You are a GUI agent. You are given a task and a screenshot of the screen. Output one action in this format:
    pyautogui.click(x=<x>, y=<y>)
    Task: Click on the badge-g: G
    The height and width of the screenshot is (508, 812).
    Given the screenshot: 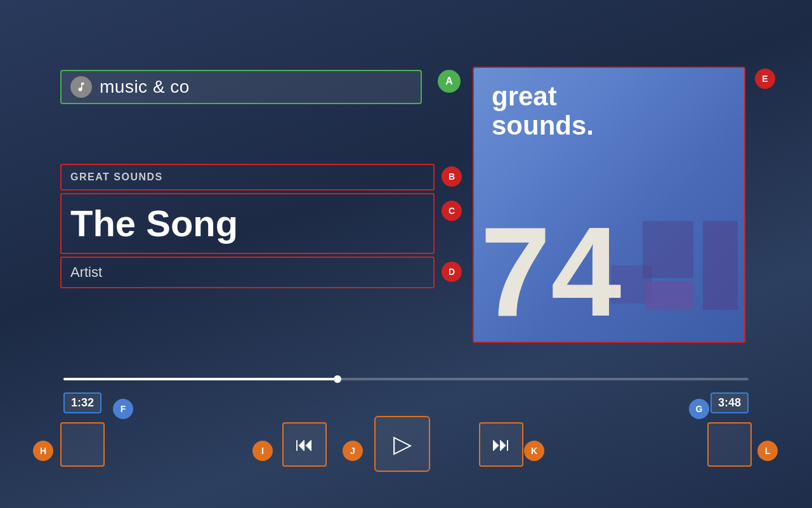 What is the action you would take?
    pyautogui.click(x=699, y=409)
    